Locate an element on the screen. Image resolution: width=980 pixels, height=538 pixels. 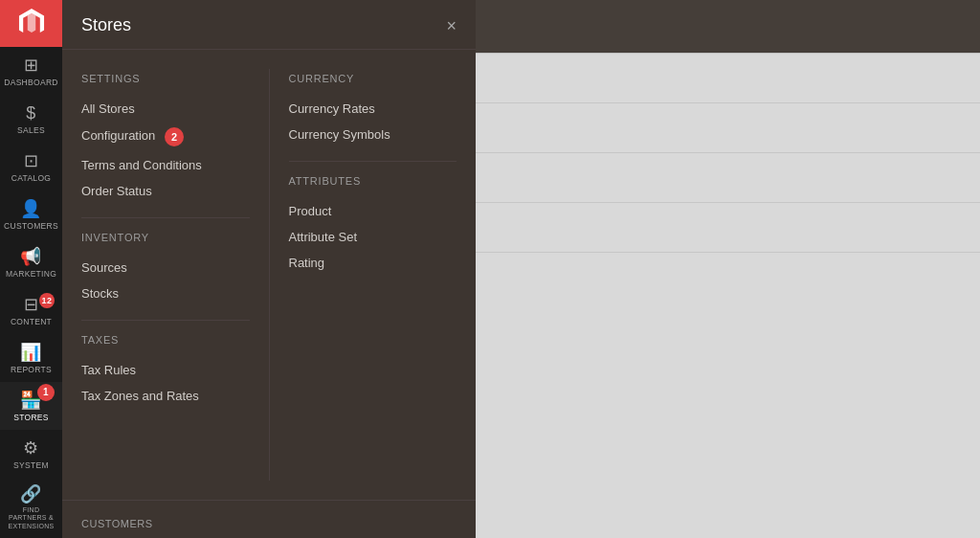
sidebar-item-reports: 📊 REPORTS is located at coordinates (31, 358).